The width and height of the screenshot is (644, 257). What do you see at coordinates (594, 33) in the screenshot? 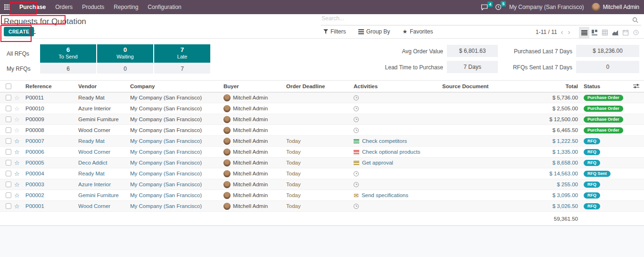
I see `kanban-view-icon` at bounding box center [594, 33].